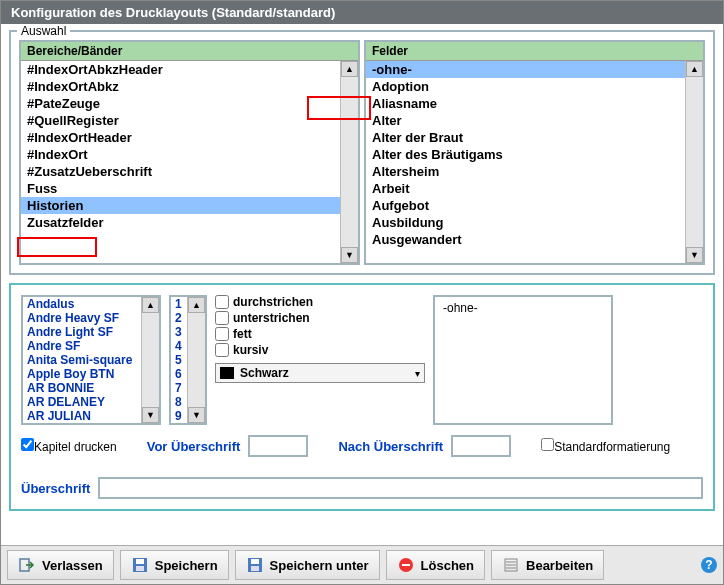 This screenshot has height=585, width=724. Describe the element at coordinates (255, 565) in the screenshot. I see `save-as-icon` at that location.